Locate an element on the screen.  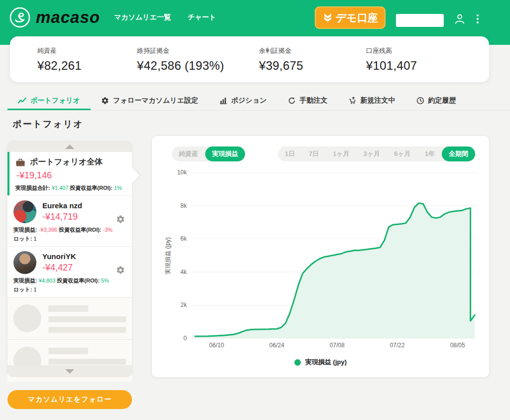
svg-text: 6k is located at coordinates (184, 239).